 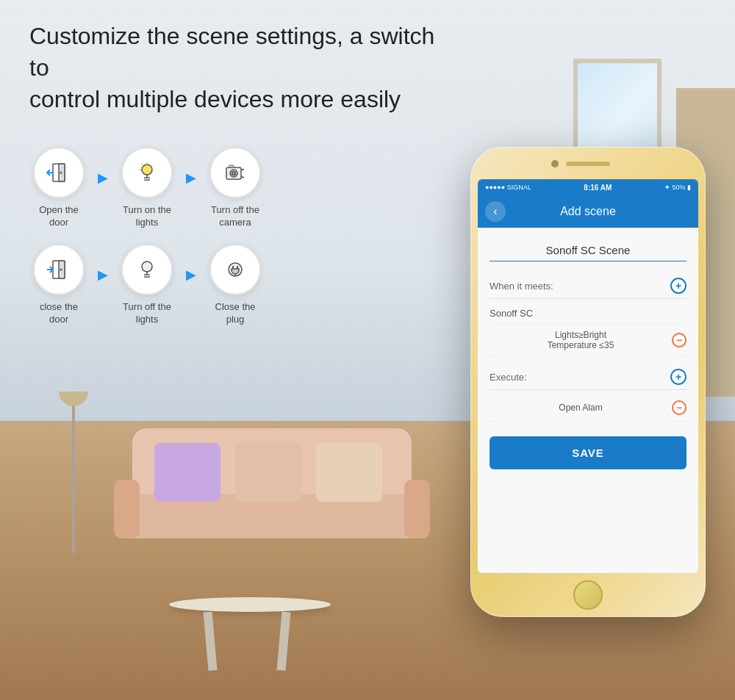 What do you see at coordinates (147, 270) in the screenshot?
I see `turn-off-lights-circle` at bounding box center [147, 270].